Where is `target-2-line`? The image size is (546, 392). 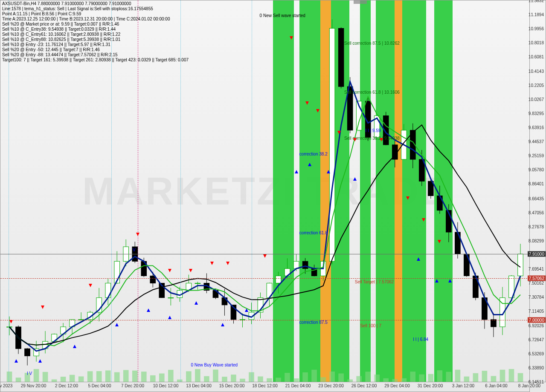
target-2-line is located at coordinates (265, 320).